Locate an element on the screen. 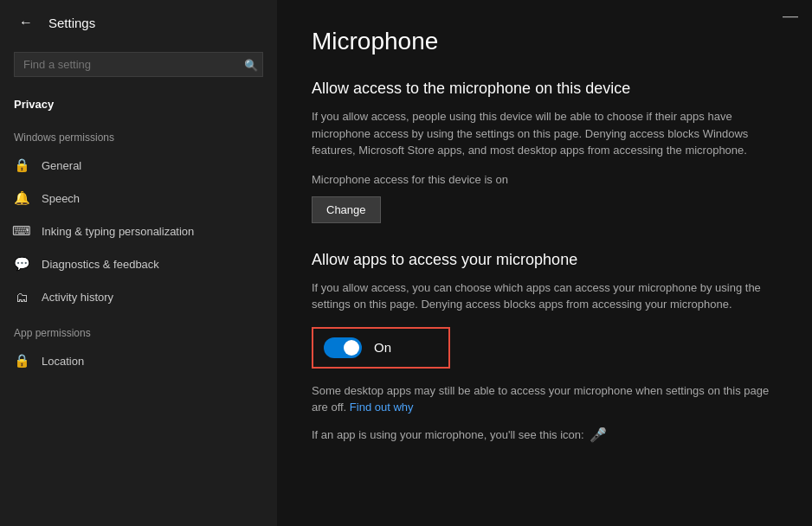 This screenshot has height=526, width=812. info-text: Some desktop apps may still be able to a… is located at coordinates (545, 400).